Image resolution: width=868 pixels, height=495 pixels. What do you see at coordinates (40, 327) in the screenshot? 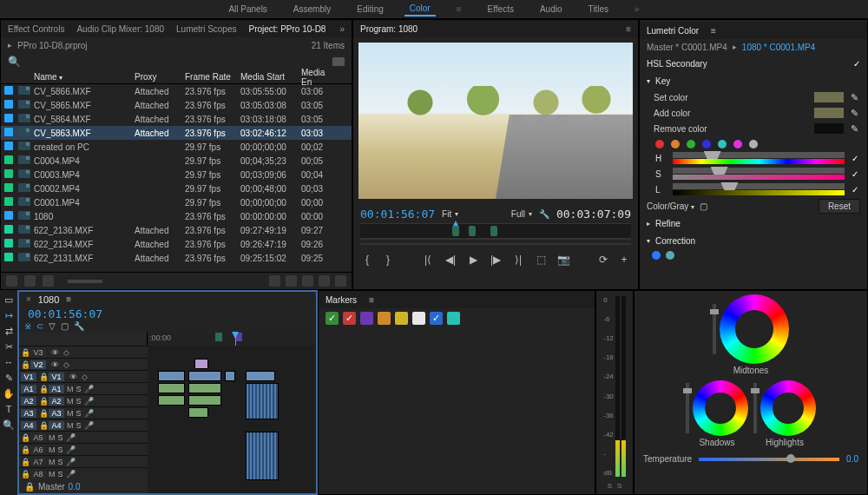
I see `linked-selection-icon: ⊂` at bounding box center [40, 327].